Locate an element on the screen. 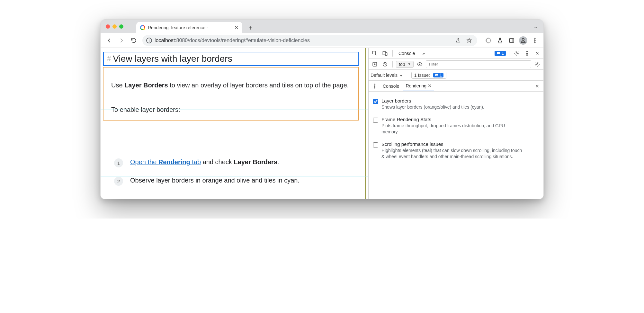 Image resolution: width=644 pixels, height=313 pixels. settings-gear-icon is located at coordinates (517, 53).